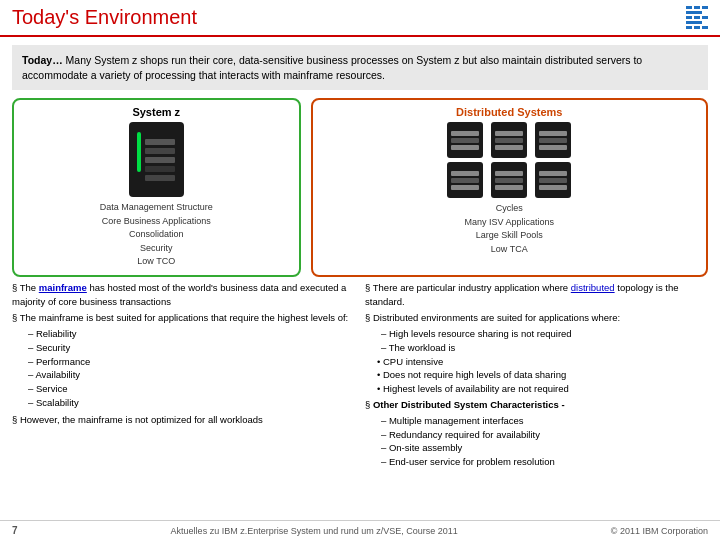  I want to click on intro-bold: Today…, so click(42, 60).